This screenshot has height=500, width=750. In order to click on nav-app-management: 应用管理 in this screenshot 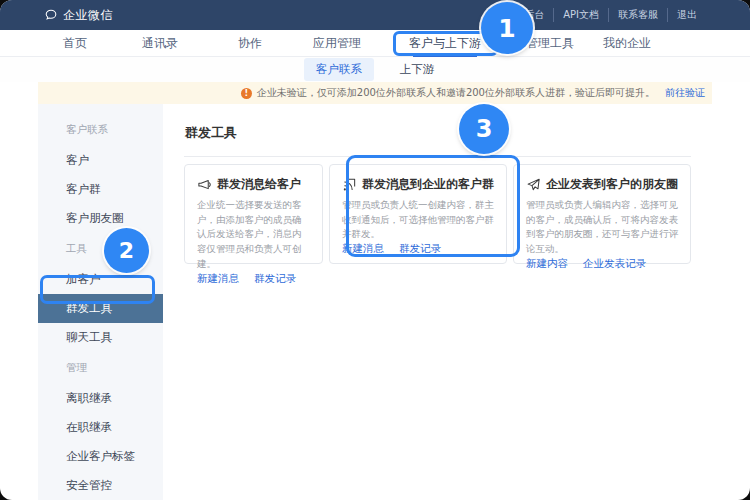, I will do `click(337, 44)`.